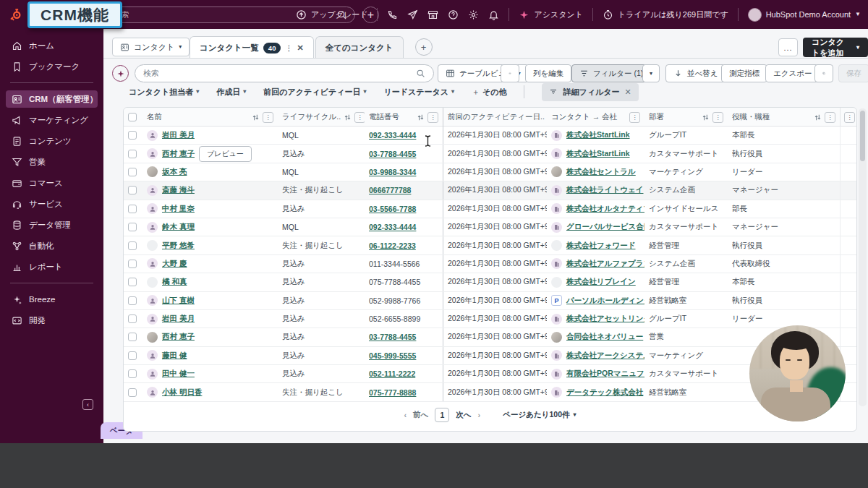 Image resolution: width=868 pixels, height=488 pixels. I want to click on company-link: 株式会社フォワード, so click(600, 246).